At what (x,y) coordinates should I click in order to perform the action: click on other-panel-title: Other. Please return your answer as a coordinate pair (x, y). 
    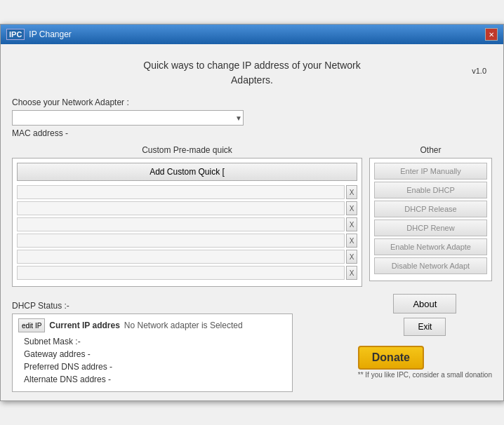
    Looking at the image, I should click on (431, 150).